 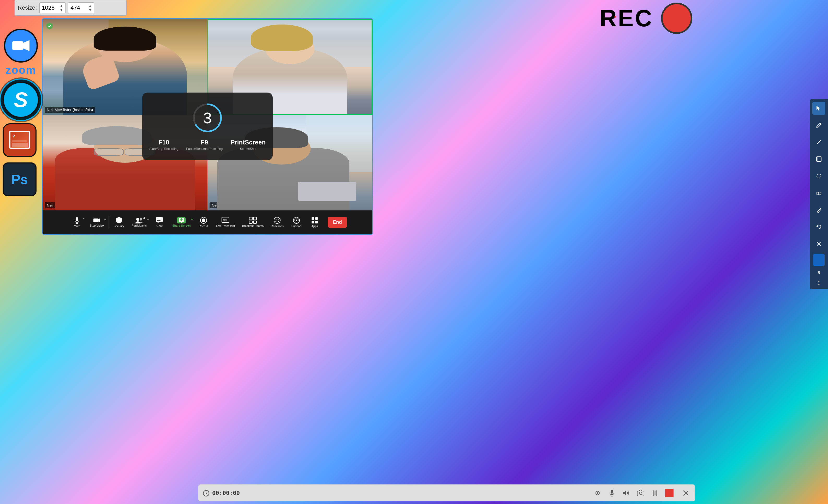 What do you see at coordinates (655, 493) in the screenshot?
I see `rec-pause-btn` at bounding box center [655, 493].